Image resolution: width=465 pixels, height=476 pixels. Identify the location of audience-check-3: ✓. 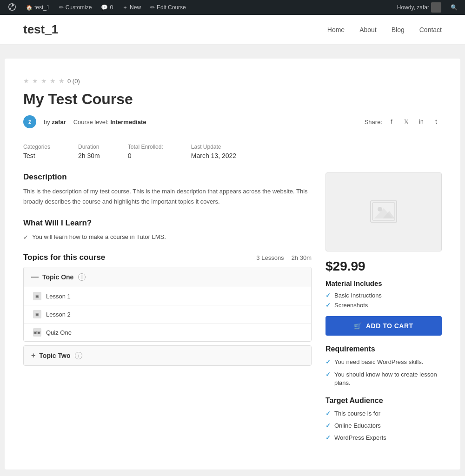
(328, 438).